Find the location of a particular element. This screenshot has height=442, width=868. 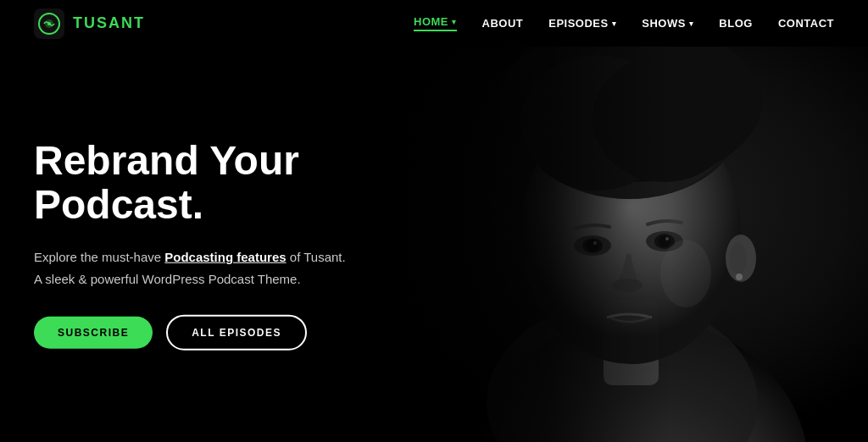

hero-buttons: SUBSCRIBE ALL EPISODES is located at coordinates (254, 333).